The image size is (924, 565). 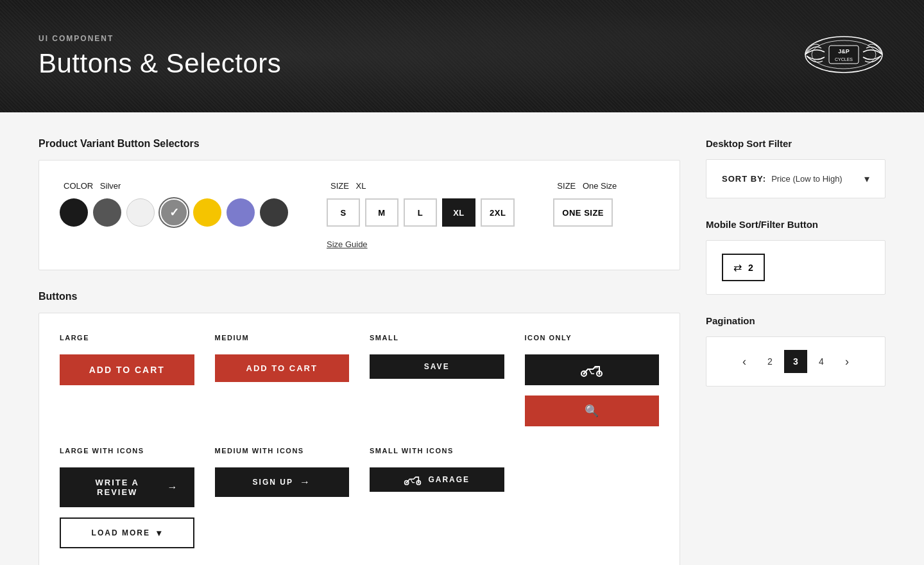 I want to click on sort-filter-title: Desktop Sort Filter, so click(x=796, y=144).